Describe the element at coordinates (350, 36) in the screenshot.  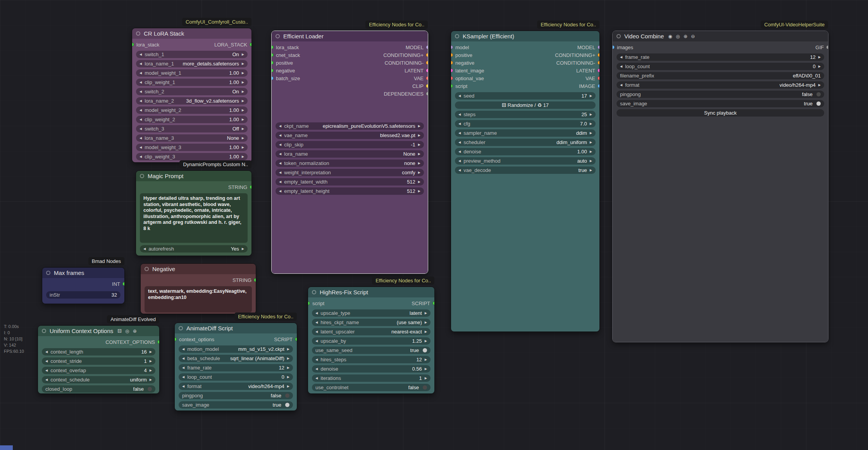
I see `node-header: Efficient Loader` at that location.